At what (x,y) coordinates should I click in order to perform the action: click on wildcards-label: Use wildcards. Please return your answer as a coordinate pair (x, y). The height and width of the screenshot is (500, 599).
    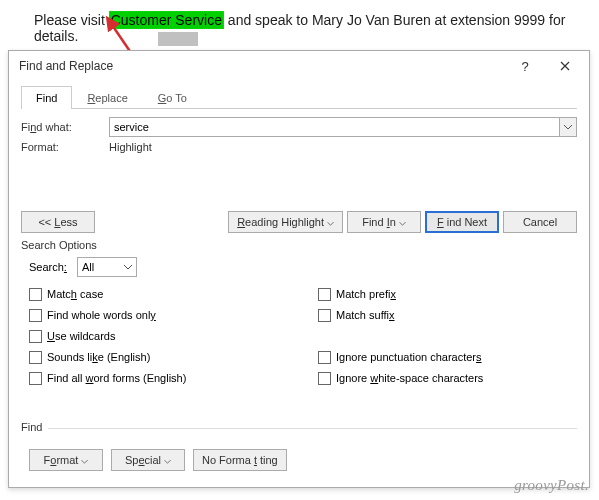
    Looking at the image, I should click on (81, 336).